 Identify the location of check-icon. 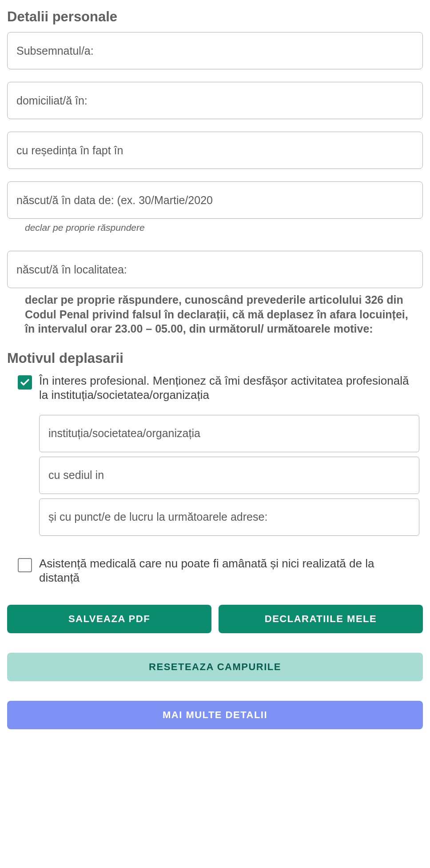
(25, 382).